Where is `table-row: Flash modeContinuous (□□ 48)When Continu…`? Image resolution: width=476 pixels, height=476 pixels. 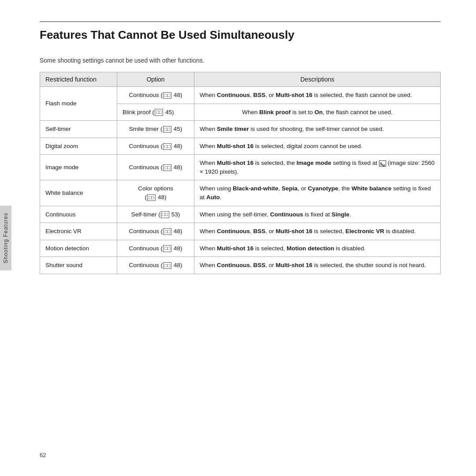
table-row: Flash modeContinuous (□□ 48)When Continu… is located at coordinates (241, 95).